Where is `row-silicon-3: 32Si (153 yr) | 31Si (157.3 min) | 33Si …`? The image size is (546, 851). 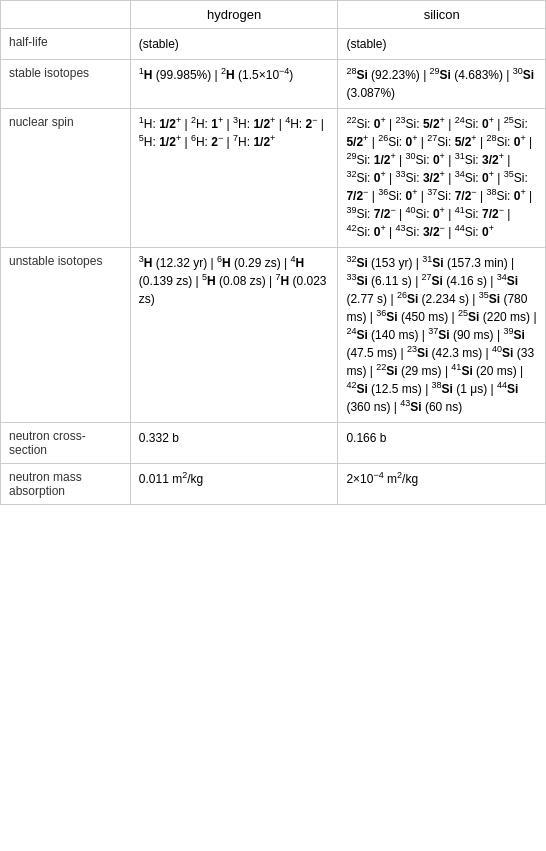 row-silicon-3: 32Si (153 yr) | 31Si (157.3 min) | 33Si … is located at coordinates (442, 336).